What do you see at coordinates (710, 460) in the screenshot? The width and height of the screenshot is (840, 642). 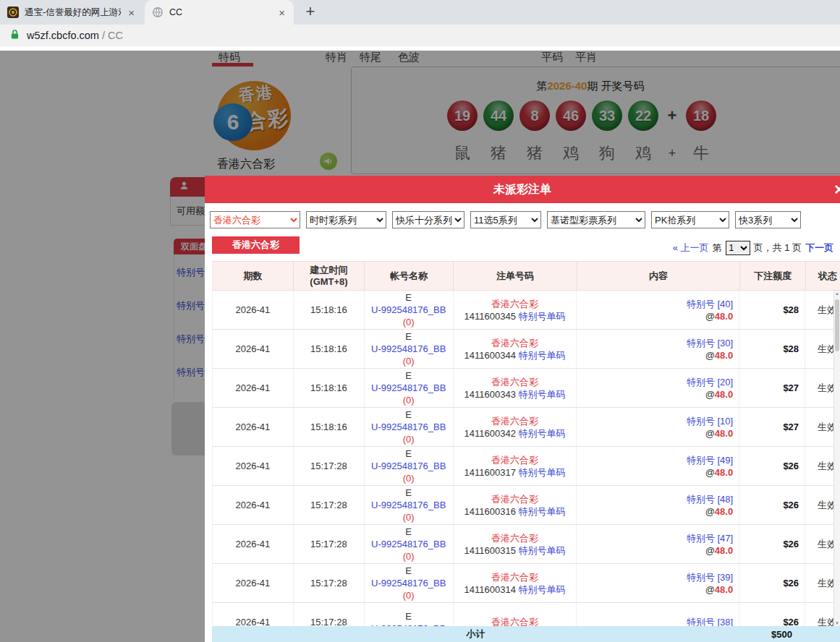 I see `bet-content-link: 特别号 [49]` at bounding box center [710, 460].